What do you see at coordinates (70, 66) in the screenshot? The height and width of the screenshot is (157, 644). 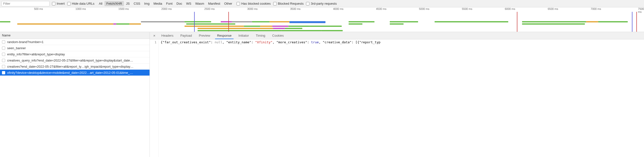 I see `request-name: creatives?end_date=2022-05-27&filter=all…` at bounding box center [70, 66].